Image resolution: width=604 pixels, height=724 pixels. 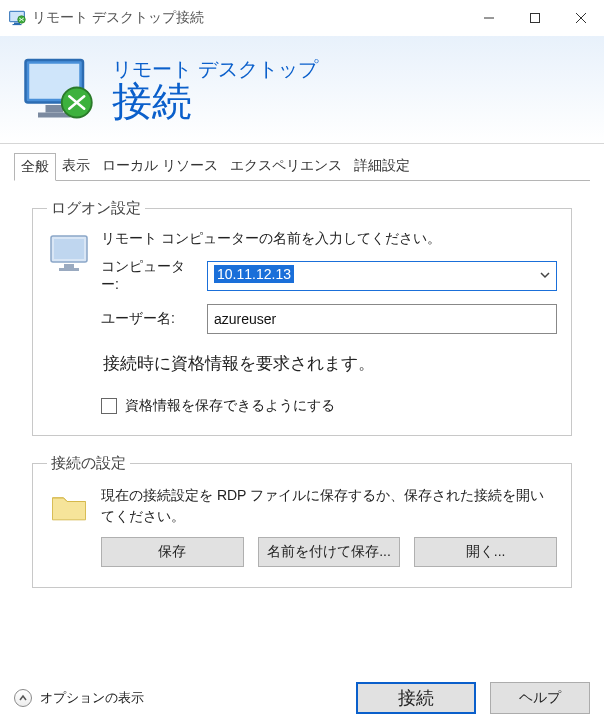 I want to click on tab-experience: エクスペリエンス, so click(x=286, y=167).